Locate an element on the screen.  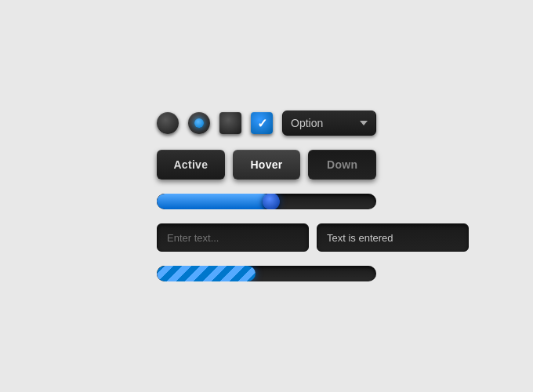
chevron-down-icon is located at coordinates (364, 123).